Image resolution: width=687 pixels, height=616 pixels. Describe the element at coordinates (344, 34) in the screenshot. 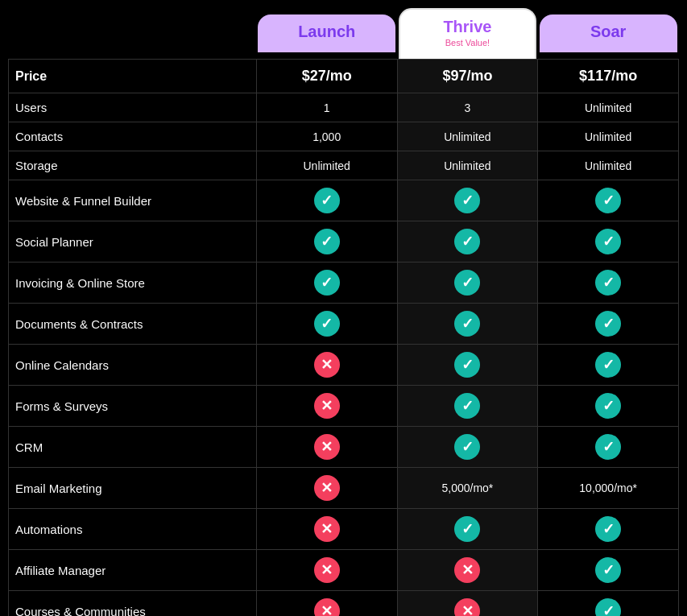

I see `header-row: Launch Thrive Best Value! Soar` at that location.